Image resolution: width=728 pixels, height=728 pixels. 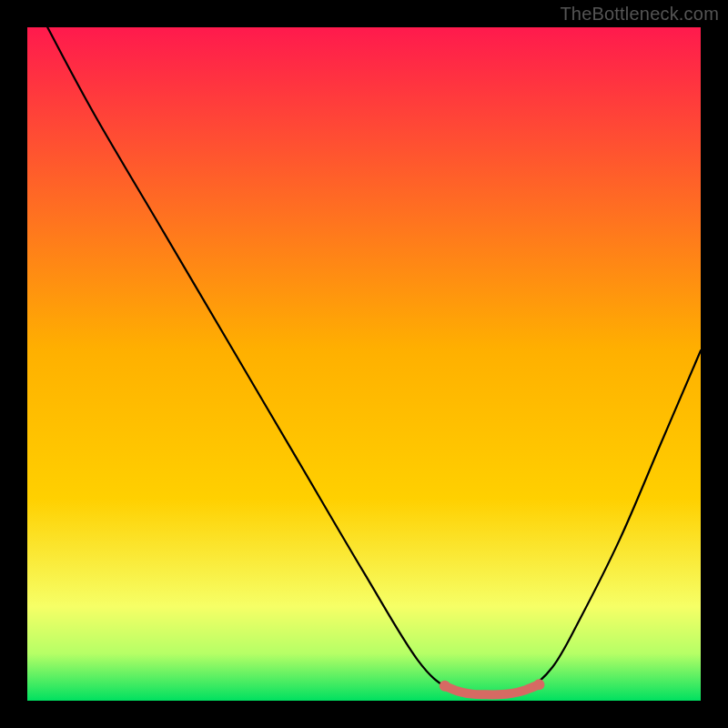 I want to click on optimal-band-start-dot, so click(x=445, y=686).